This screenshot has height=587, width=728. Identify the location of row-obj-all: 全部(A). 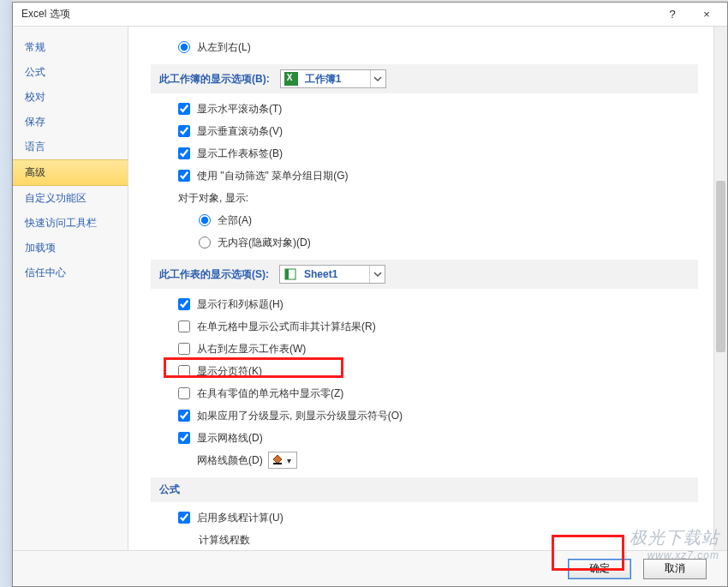
(425, 220).